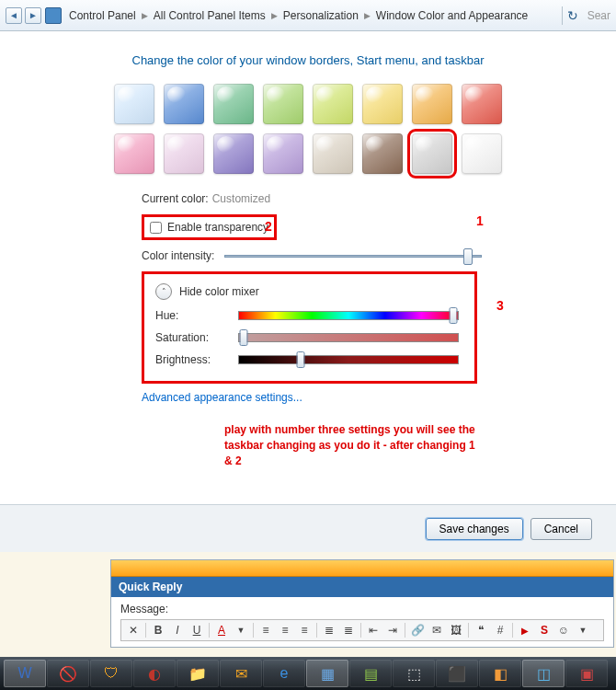 This screenshot has height=690, width=616. Describe the element at coordinates (285, 630) in the screenshot. I see `align-center-icon: ≡` at that location.